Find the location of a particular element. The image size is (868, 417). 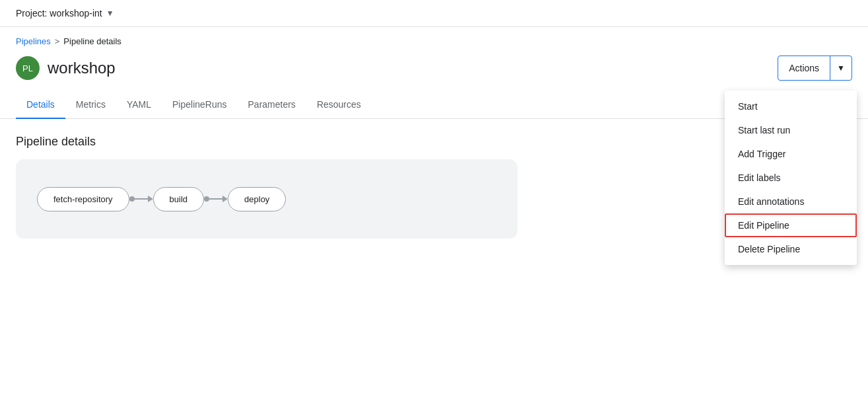

actions-dropdown-arrow: ▼ is located at coordinates (841, 68).